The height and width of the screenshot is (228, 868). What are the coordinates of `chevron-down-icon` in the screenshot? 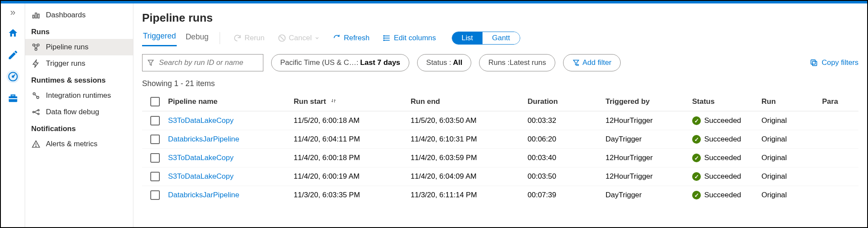 It's located at (317, 38).